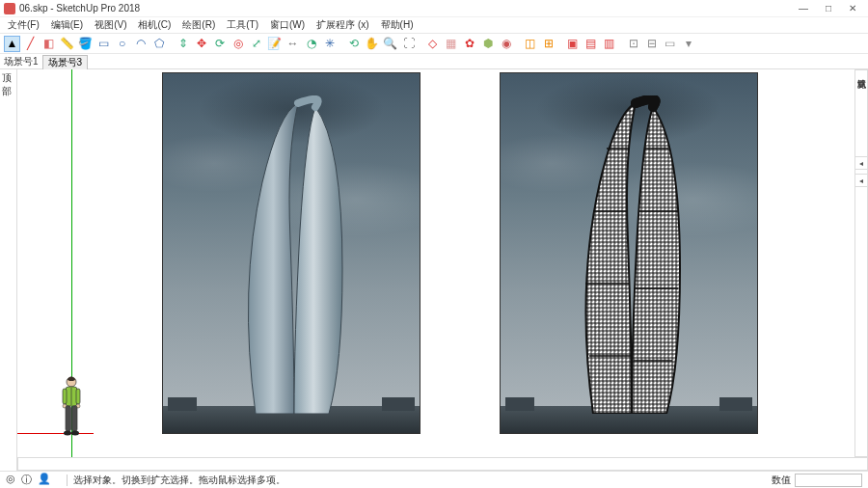  I want to click on zoom-tool: 🔍, so click(390, 44).